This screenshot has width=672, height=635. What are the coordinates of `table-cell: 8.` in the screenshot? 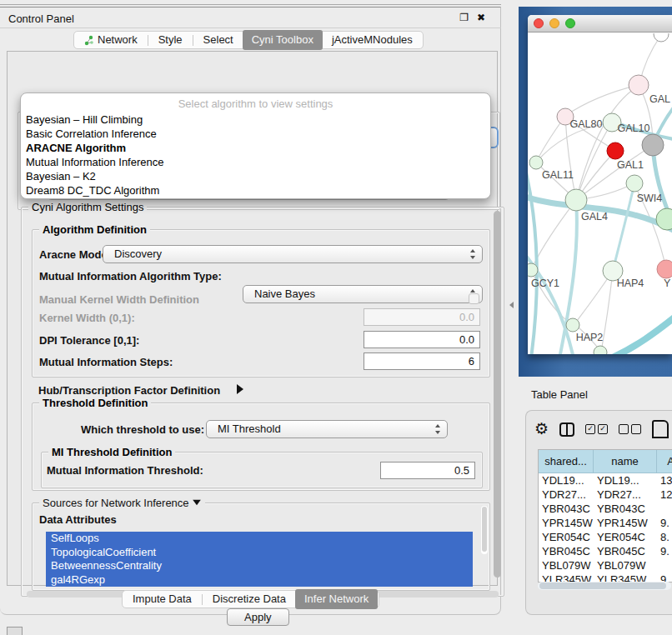 It's located at (664, 537).